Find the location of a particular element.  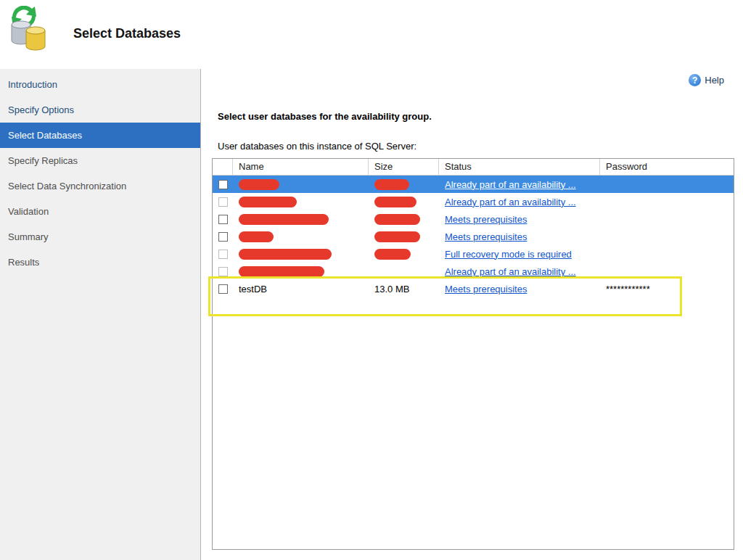

wizard-header: Select Databases is located at coordinates (372, 35).